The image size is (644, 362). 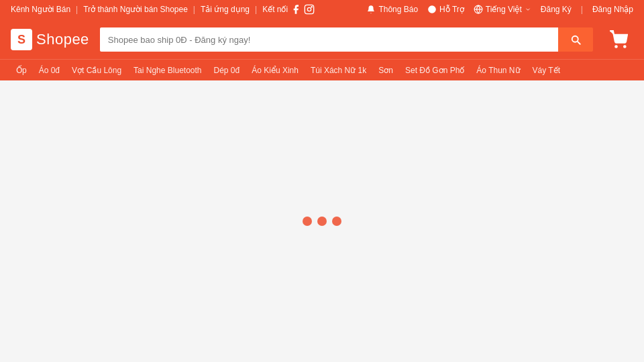 I want to click on language-item: Tiếng Việt, so click(x=502, y=9).